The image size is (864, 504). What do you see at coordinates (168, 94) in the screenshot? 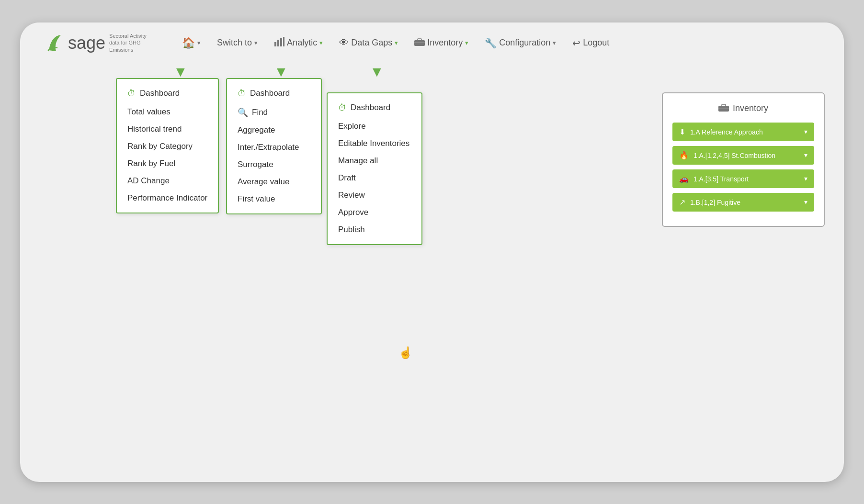
I see `analytics-dashboard-item: ⏱ Dashboard` at bounding box center [168, 94].